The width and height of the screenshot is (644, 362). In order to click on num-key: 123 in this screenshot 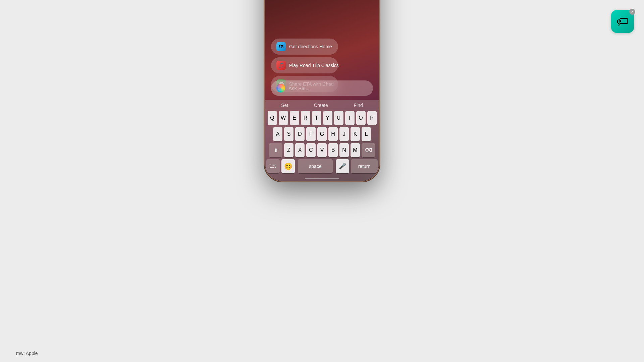, I will do `click(273, 166)`.